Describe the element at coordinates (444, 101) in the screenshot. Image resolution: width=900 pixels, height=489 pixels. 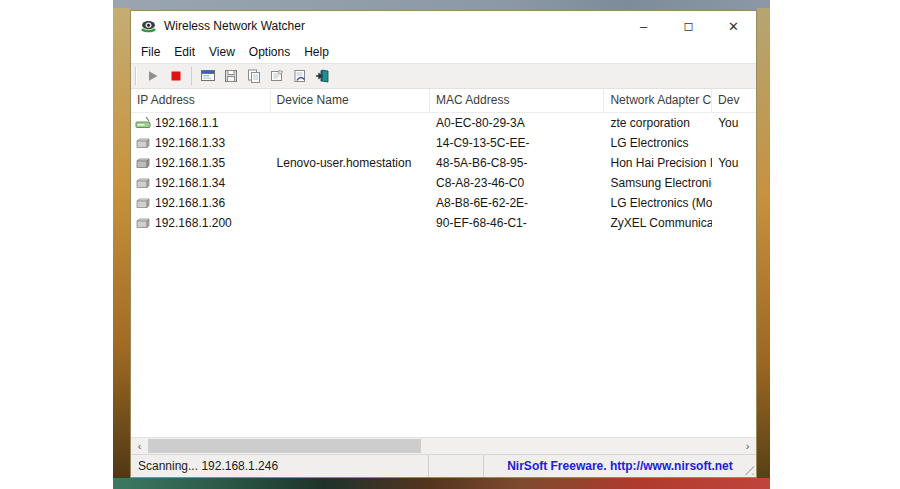
I see `list-header: IP Address Device Name MAC Address Netwo…` at that location.